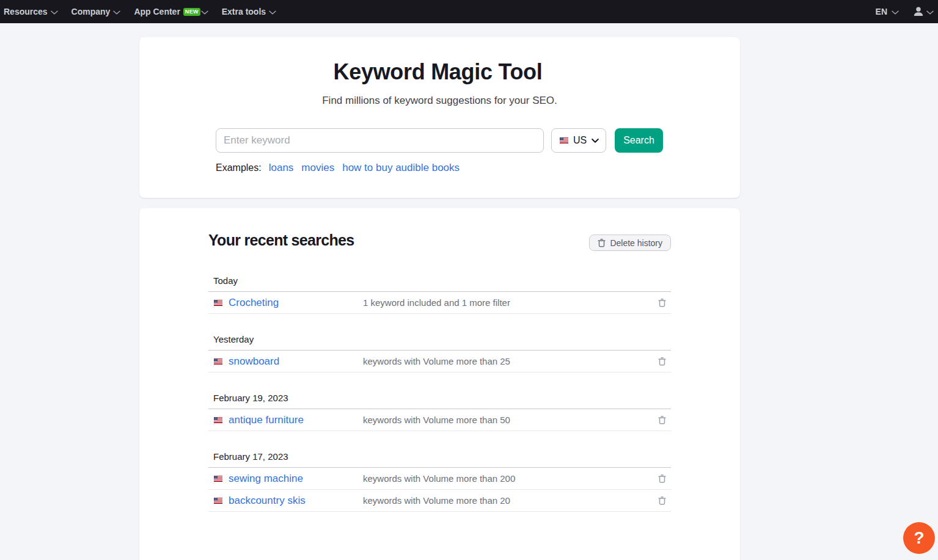 The height and width of the screenshot is (560, 938). Describe the element at coordinates (266, 420) in the screenshot. I see `recent-keyword-link: antique furniture` at that location.